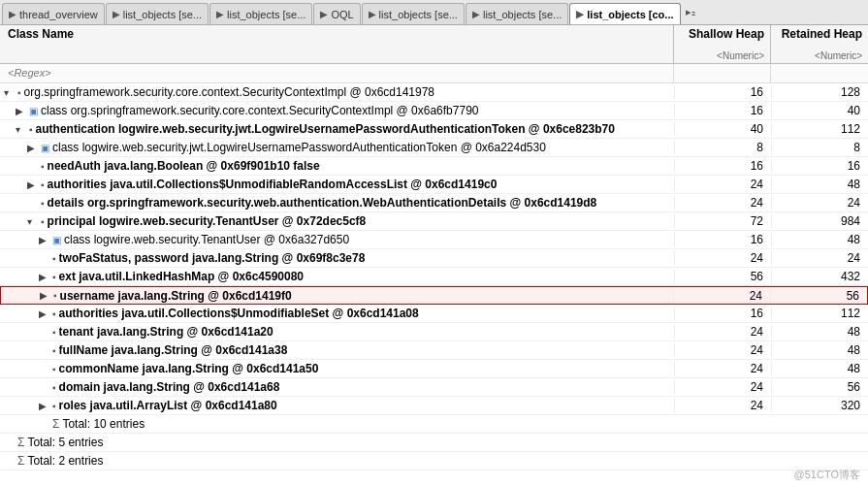 This screenshot has height=486, width=868. Describe the element at coordinates (338, 129) in the screenshot. I see `class-cell: ▾▪authentication logwire.web.security.jw…` at that location.